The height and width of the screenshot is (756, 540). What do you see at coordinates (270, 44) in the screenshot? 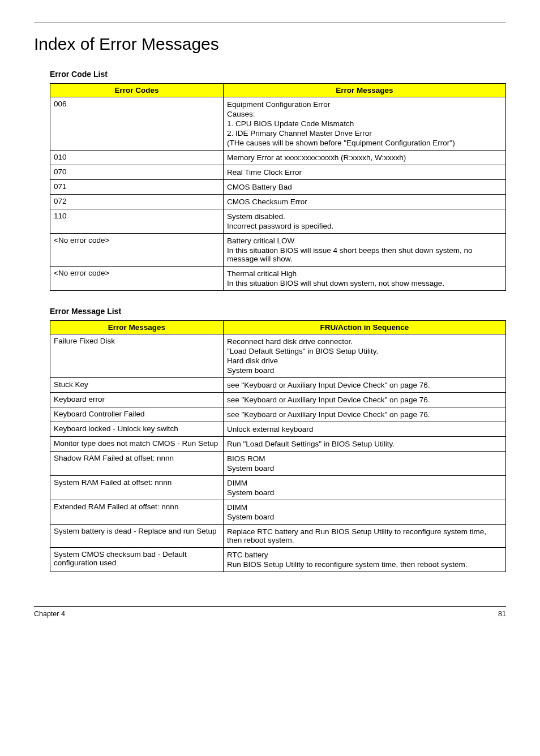
I see `page-title: Index of Error Messages` at bounding box center [270, 44].